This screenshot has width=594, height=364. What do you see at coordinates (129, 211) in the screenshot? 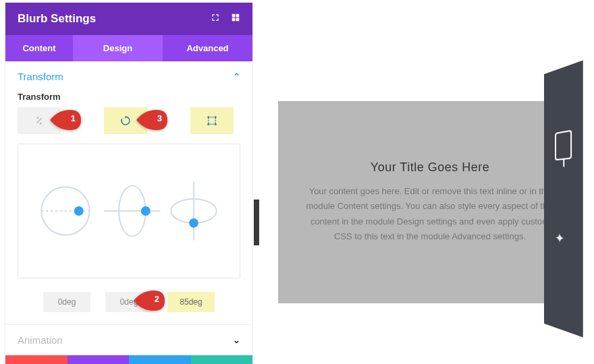
I see `rotation-visualizer` at bounding box center [129, 211].